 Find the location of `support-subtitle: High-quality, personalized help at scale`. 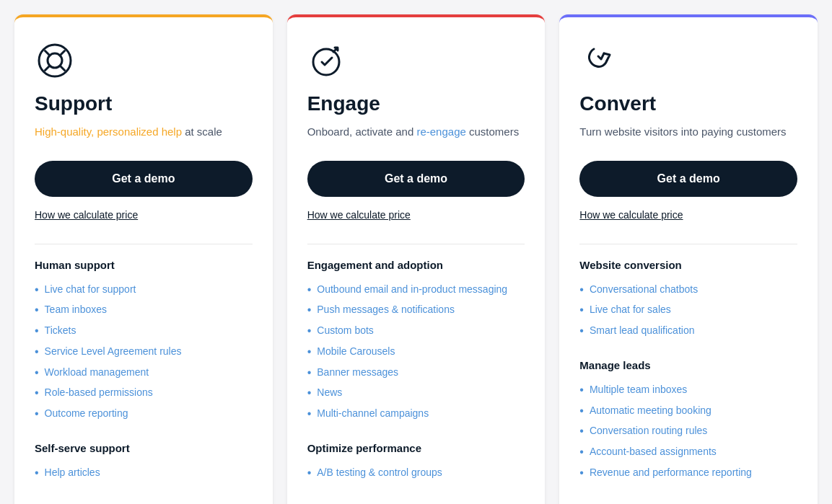

support-subtitle: High-quality, personalized help at scale is located at coordinates (144, 133).